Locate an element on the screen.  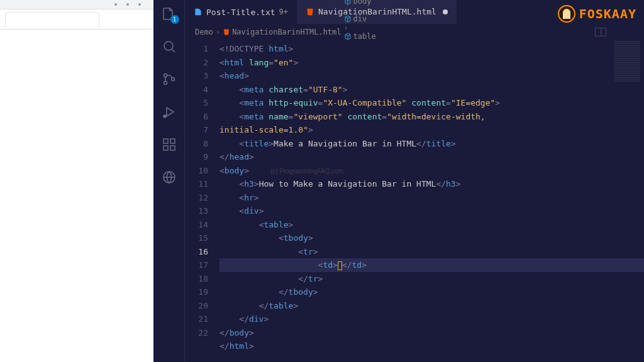
source-control-icon is located at coordinates (169, 79).